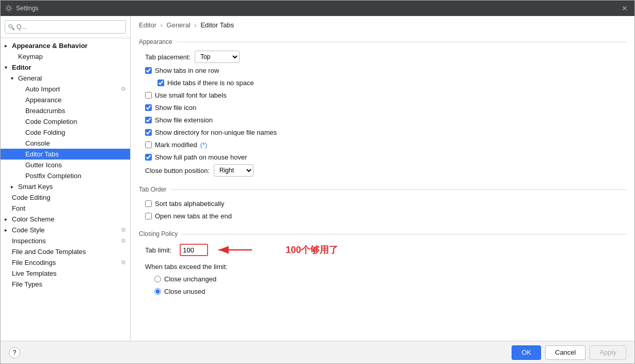 The image size is (635, 364). What do you see at coordinates (65, 67) in the screenshot?
I see `sidebar-item-editor: ▾ Editor` at bounding box center [65, 67].